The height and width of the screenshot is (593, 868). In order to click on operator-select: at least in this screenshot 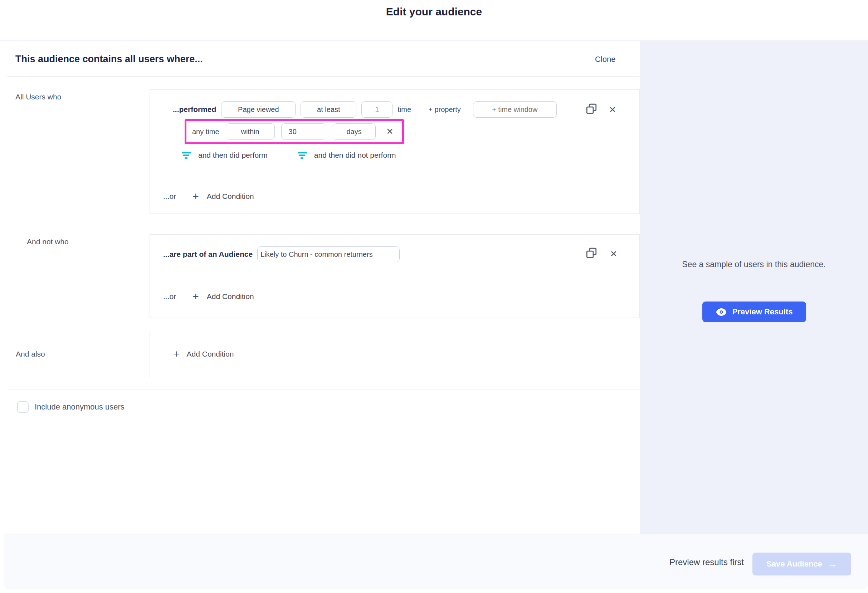, I will do `click(329, 109)`.